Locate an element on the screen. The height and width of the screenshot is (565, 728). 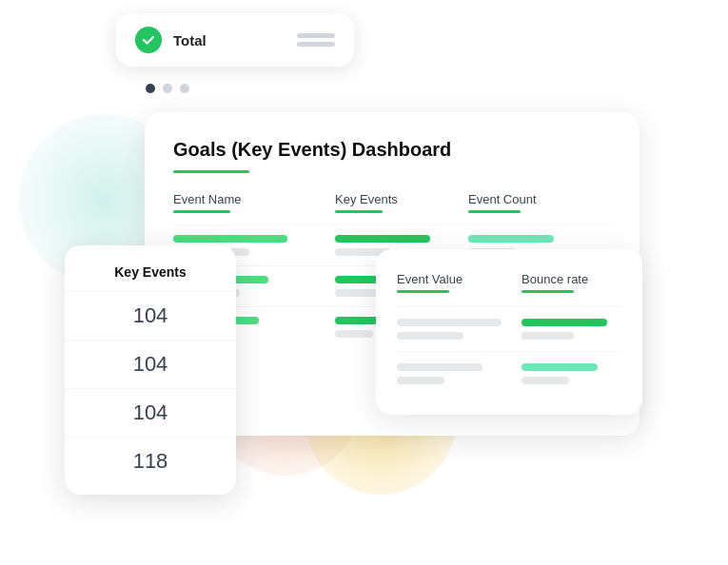
key-events-card: Key Events 104 104 104 118 is located at coordinates (150, 370).